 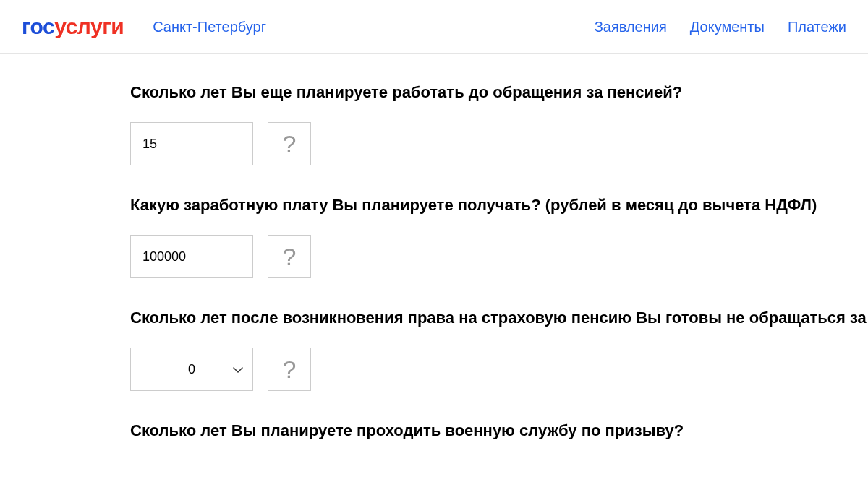 I want to click on nav-applications: Заявления, so click(x=631, y=27).